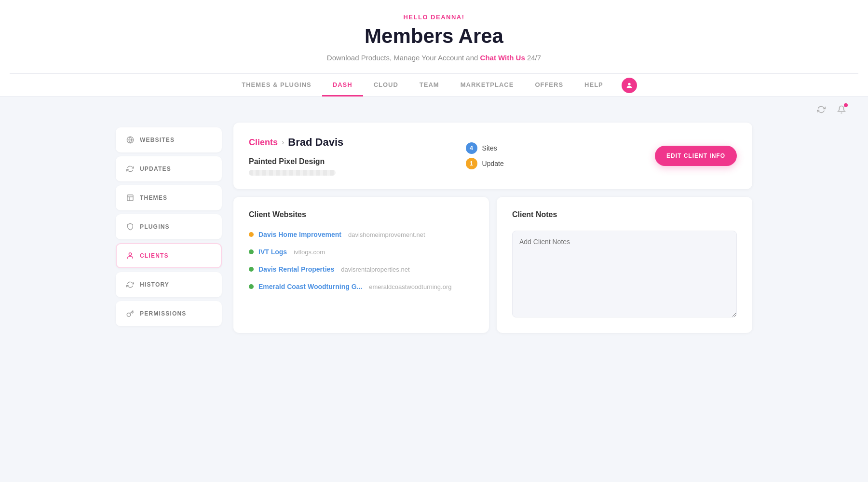 This screenshot has height=482, width=868. What do you see at coordinates (434, 36) in the screenshot?
I see `page-title: Members Area` at bounding box center [434, 36].